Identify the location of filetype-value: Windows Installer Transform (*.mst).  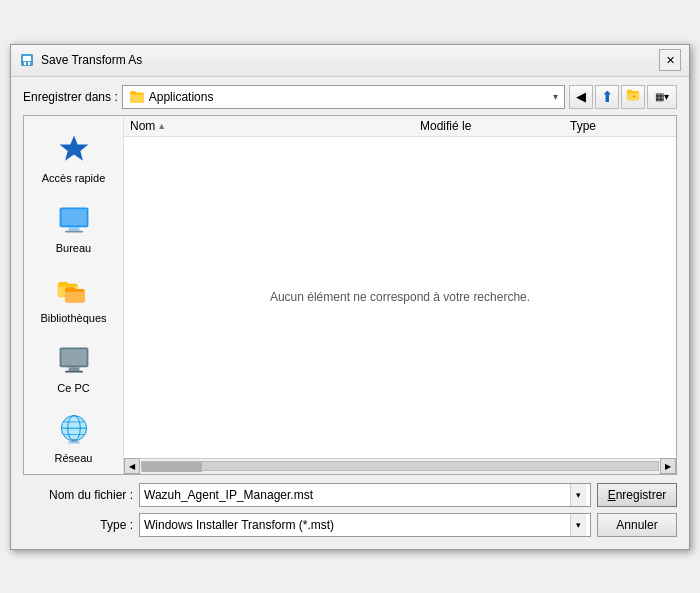
(357, 525).